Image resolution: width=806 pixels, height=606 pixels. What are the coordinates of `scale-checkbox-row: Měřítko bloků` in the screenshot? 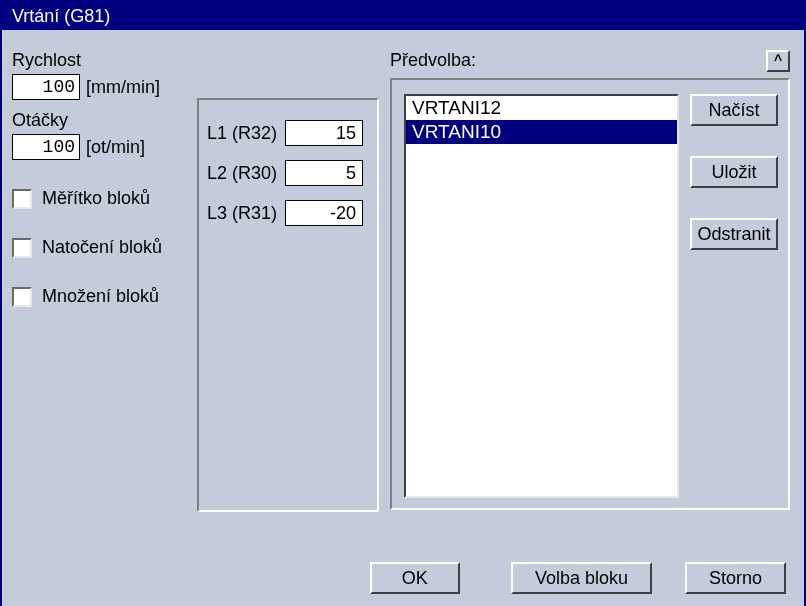 It's located at (102, 198).